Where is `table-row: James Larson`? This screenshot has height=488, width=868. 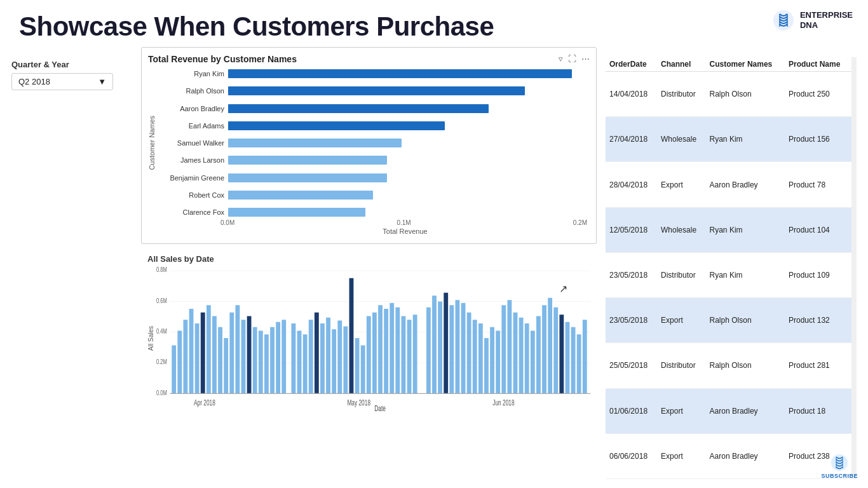
table-row: James Larson is located at coordinates (374, 160).